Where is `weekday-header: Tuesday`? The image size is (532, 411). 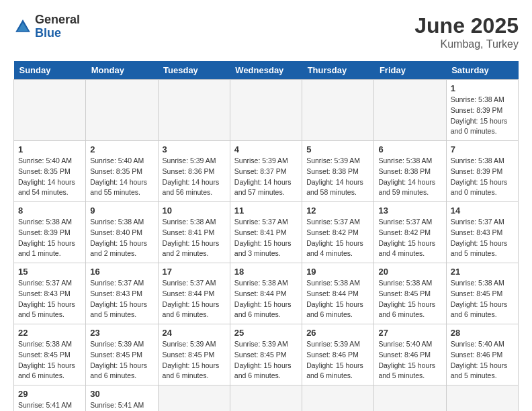
weekday-header: Tuesday is located at coordinates (193, 71).